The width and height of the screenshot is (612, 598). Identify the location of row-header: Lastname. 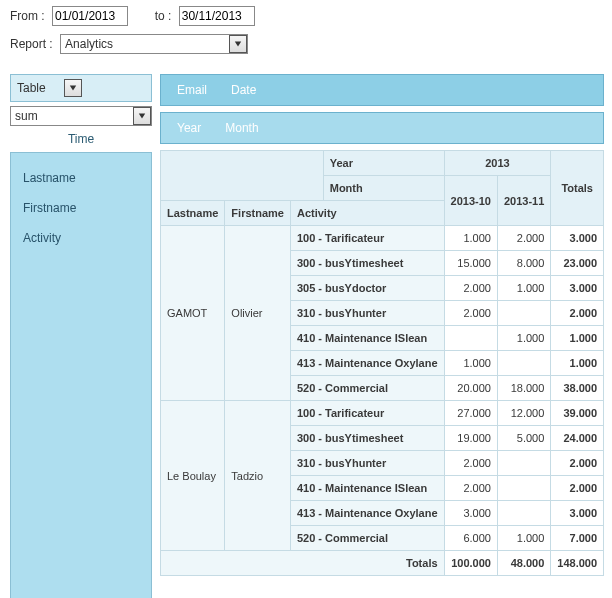
(193, 214).